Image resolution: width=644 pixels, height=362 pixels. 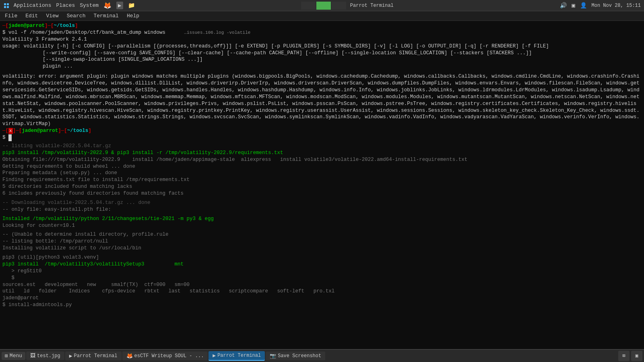 What do you see at coordinates (637, 356) in the screenshot?
I see `window-list-btn: ▣` at bounding box center [637, 356].